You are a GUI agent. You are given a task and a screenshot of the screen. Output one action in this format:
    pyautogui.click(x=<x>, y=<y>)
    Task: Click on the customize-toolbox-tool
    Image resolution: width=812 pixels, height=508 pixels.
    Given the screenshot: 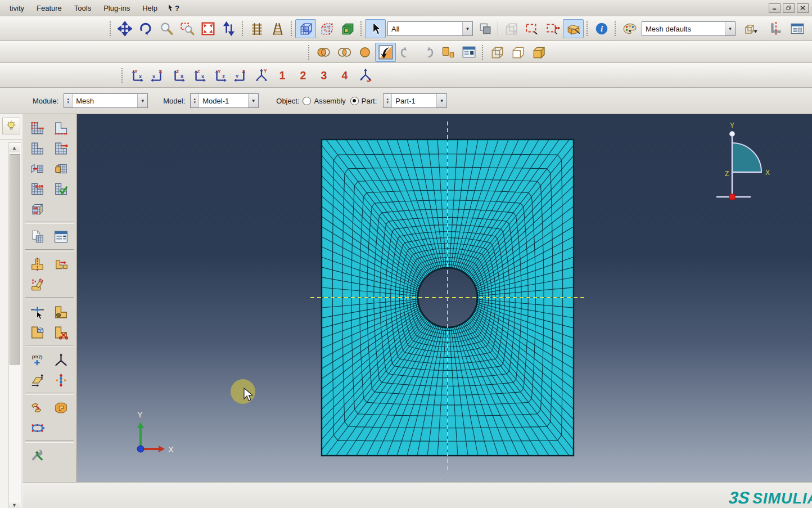 What is the action you would take?
    pyautogui.click(x=37, y=456)
    